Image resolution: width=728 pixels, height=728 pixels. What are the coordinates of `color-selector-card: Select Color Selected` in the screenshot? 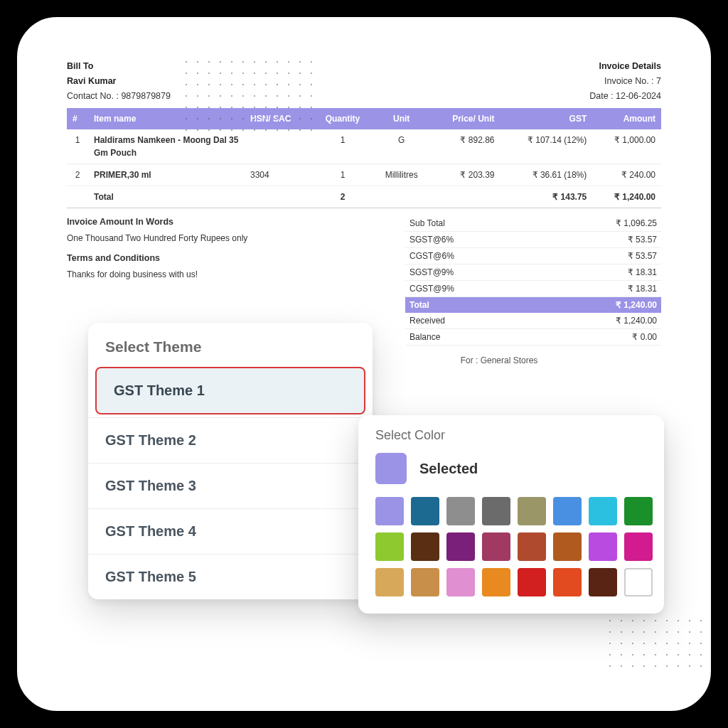 It's located at (511, 515).